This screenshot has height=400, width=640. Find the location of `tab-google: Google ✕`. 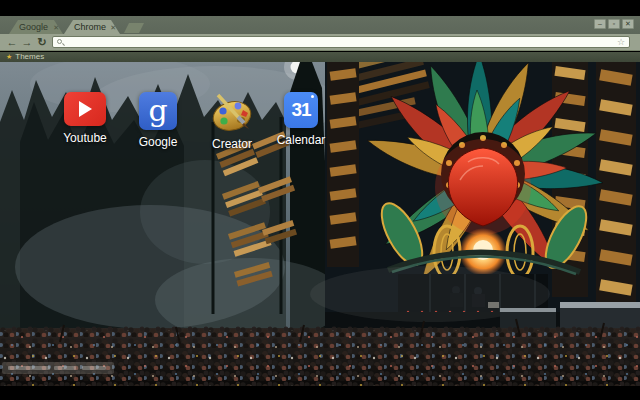

tab-google: Google ✕ is located at coordinates (36, 27).